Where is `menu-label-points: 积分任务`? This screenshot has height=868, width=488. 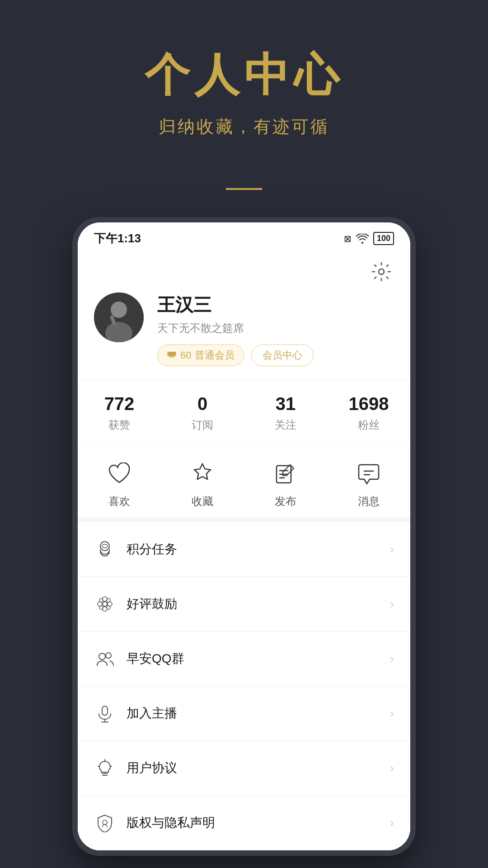
menu-label-points: 积分任务 is located at coordinates (253, 549).